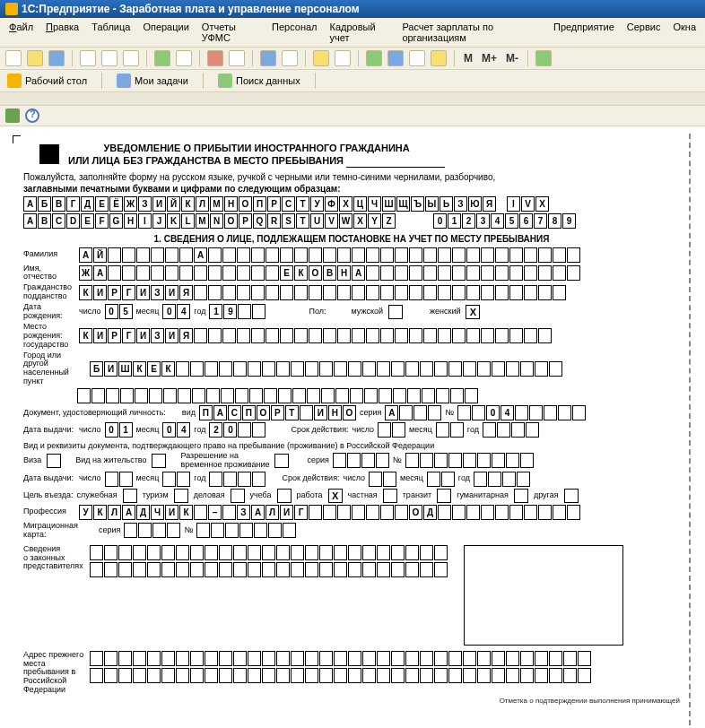 Image resolution: width=705 pixels, height=728 pixels. Describe the element at coordinates (35, 58) in the screenshot. I see `open-icon` at that location.